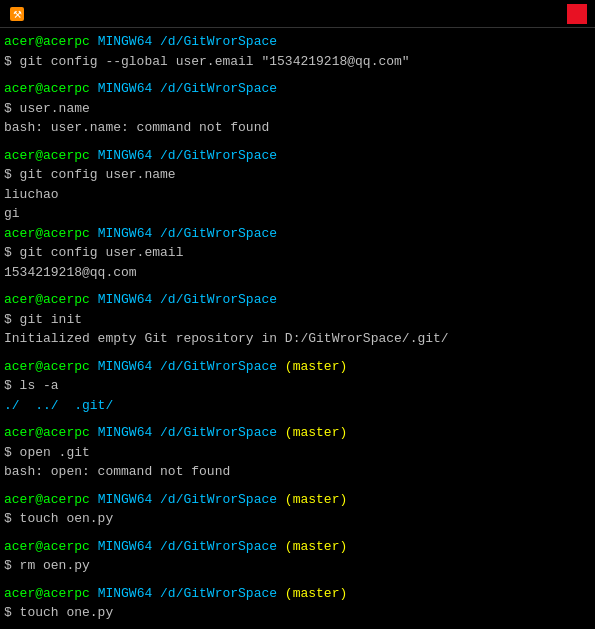 This screenshot has height=629, width=595. I want to click on command-line: $ git config user.name, so click(298, 175).